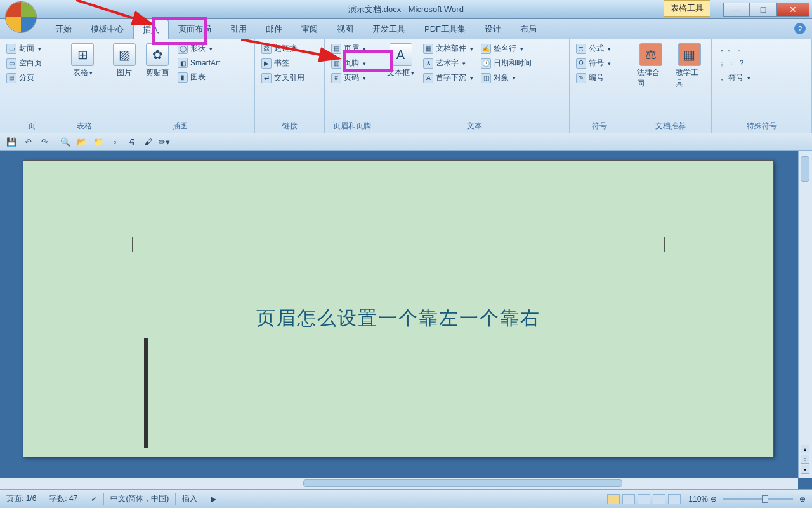 The image size is (812, 508). What do you see at coordinates (805, 459) in the screenshot?
I see `browse-object-button: ○` at bounding box center [805, 459].